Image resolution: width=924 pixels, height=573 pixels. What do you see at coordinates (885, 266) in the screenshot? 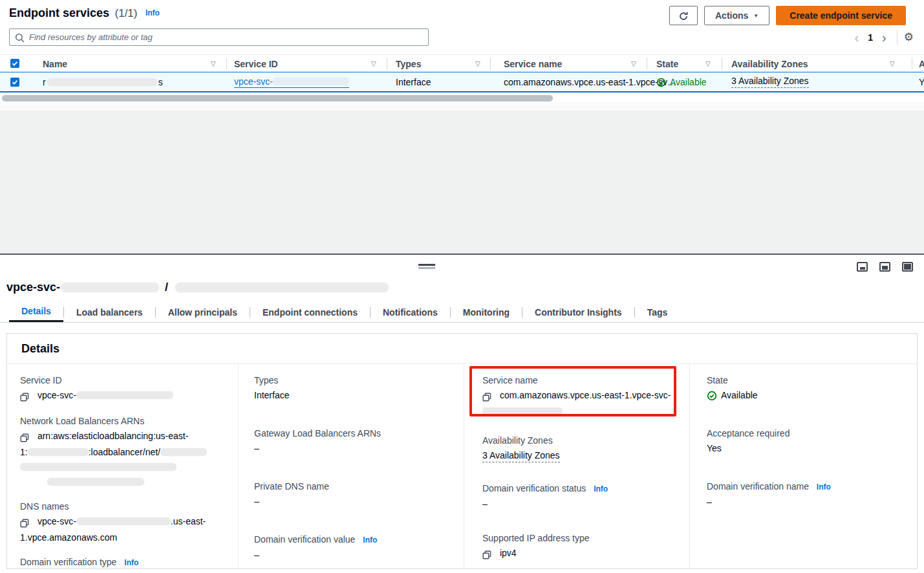
I see `panel-size-half-icon` at bounding box center [885, 266].